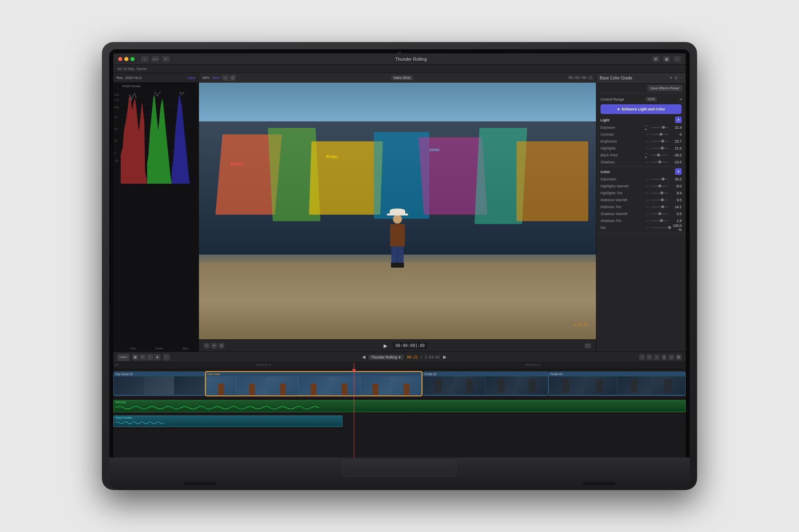  Describe the element at coordinates (641, 203) in the screenshot. I see `color-params: Saturation — 20.5` at that location.